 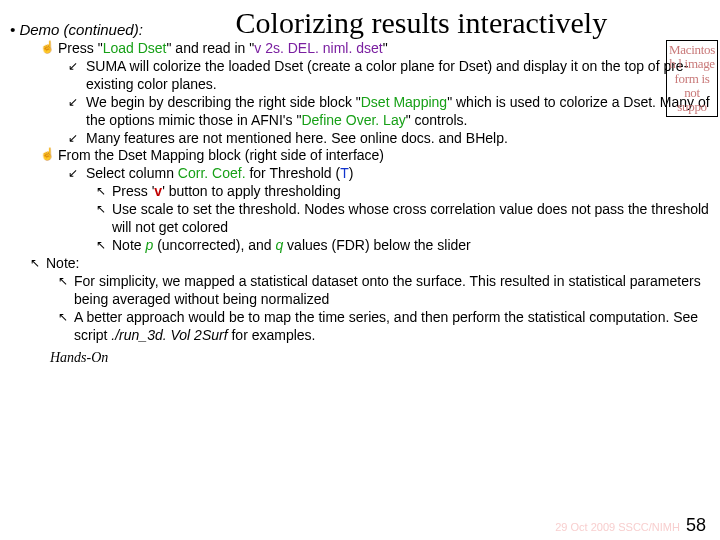 I want to click on text: Press 'v' button to apply thresholding, so click(x=226, y=192).